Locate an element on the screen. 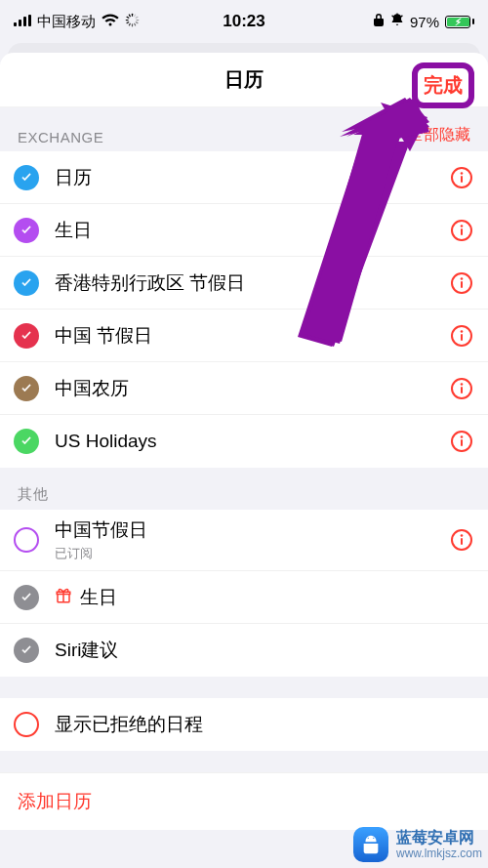 The height and width of the screenshot is (868, 488). calendar-row: Siri建议 is located at coordinates (244, 650).